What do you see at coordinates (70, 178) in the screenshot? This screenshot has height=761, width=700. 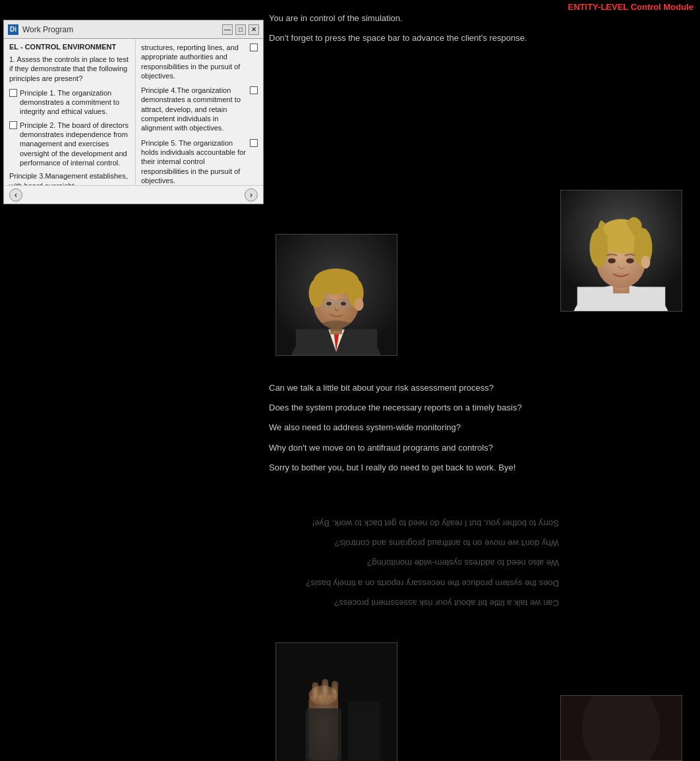 I see `principle-3-text: Principle 3.Management establishes, with…` at bounding box center [70, 178].